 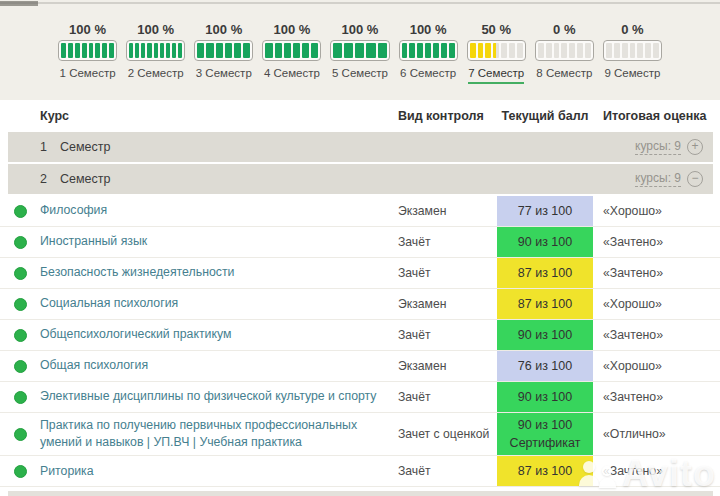 I want to click on course-row: ФилософияЭкзамен77 из 100«Хорошо», so click(x=360, y=212).